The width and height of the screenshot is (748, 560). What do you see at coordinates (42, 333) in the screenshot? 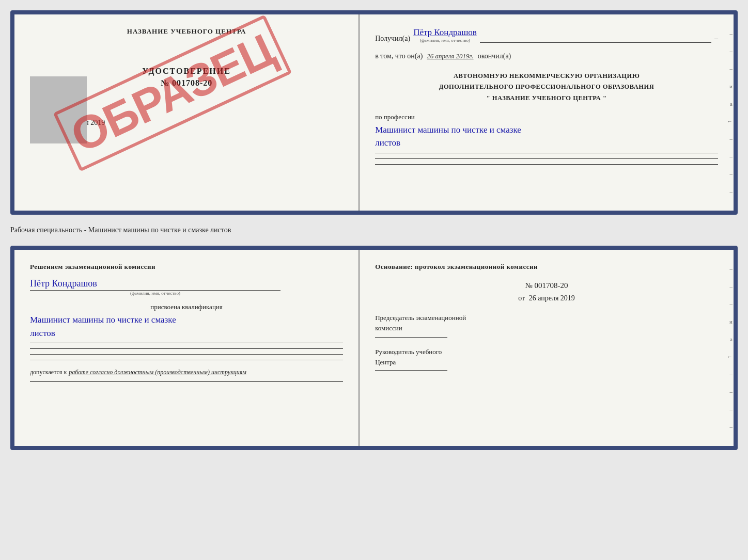
I see `kvali-line2: листов` at bounding box center [42, 333].